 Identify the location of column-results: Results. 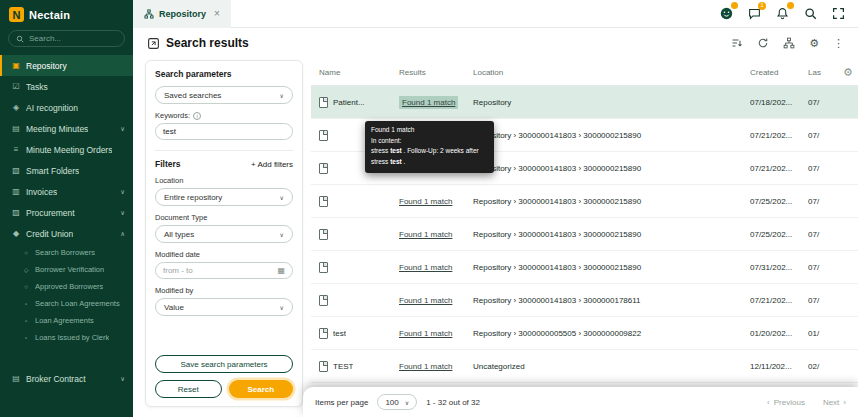
(436, 72).